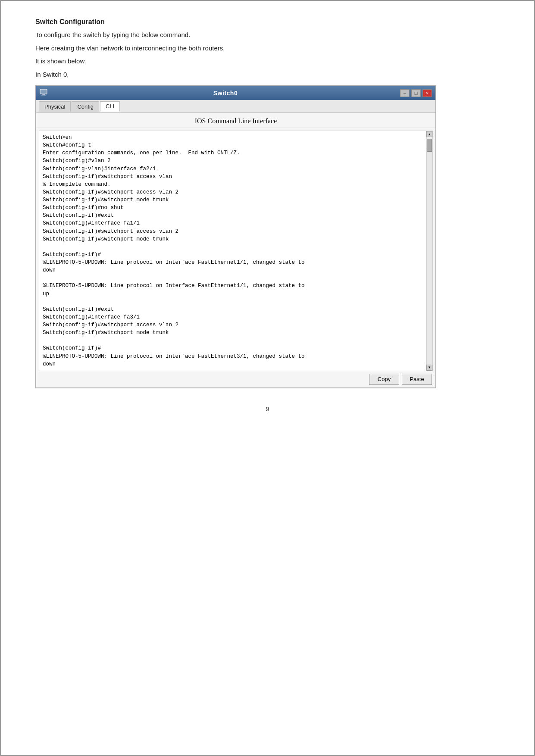  I want to click on window-icon, so click(44, 93).